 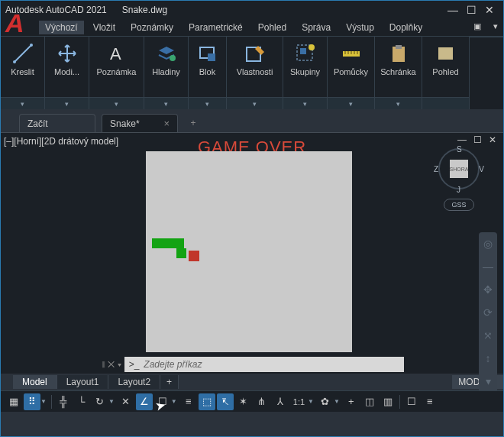 I want to click on viewport-maximize: ☐, so click(x=477, y=140).